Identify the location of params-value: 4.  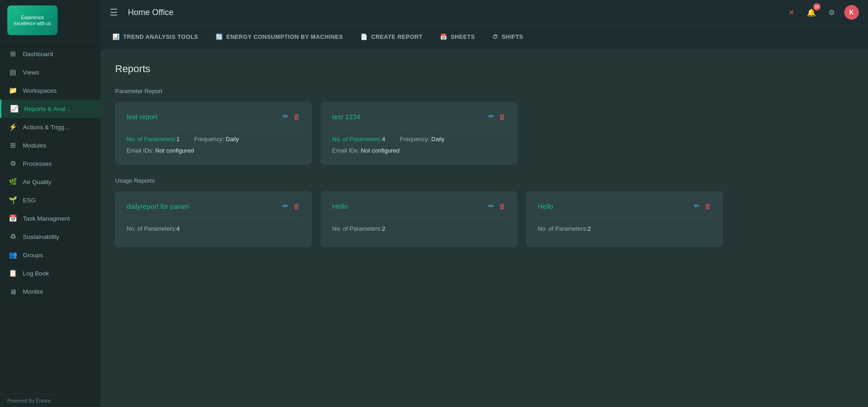
(178, 228).